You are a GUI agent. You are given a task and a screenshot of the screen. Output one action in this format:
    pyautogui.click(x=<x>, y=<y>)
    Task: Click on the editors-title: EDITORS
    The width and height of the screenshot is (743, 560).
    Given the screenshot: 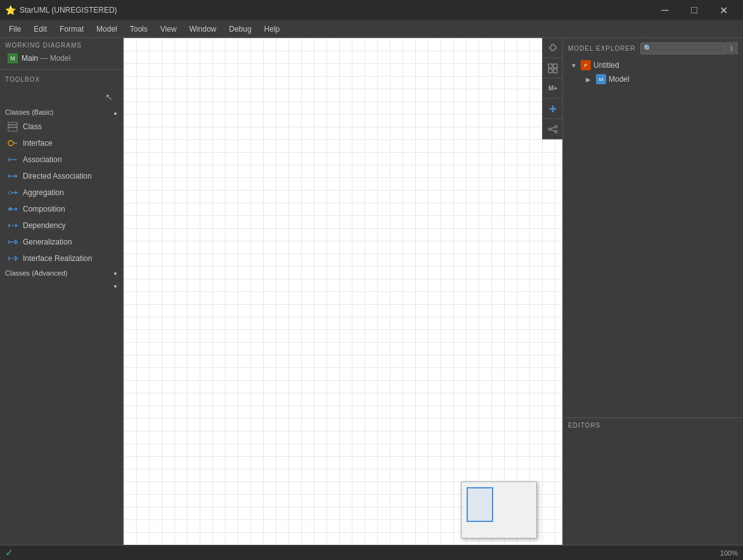 What is the action you would take?
    pyautogui.click(x=653, y=426)
    